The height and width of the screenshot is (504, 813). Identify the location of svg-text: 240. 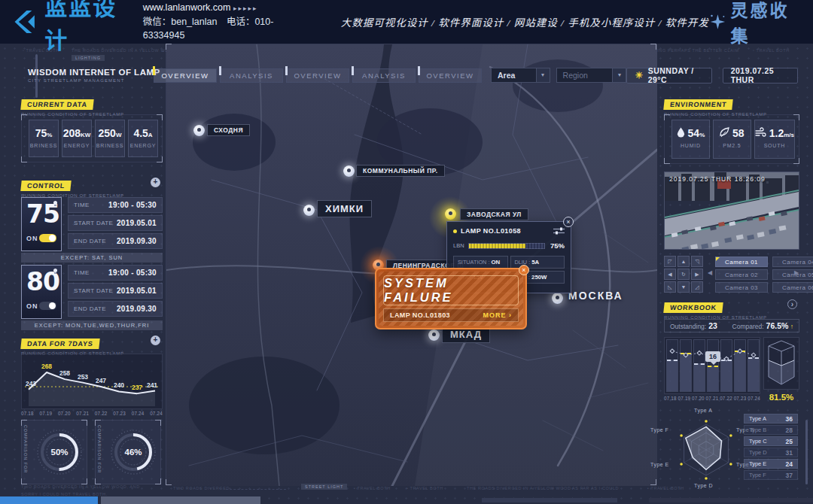
(119, 385).